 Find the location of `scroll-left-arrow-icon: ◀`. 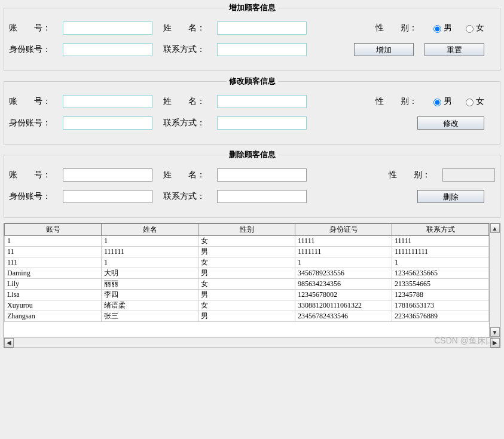

scroll-left-arrow-icon: ◀ is located at coordinates (9, 343).